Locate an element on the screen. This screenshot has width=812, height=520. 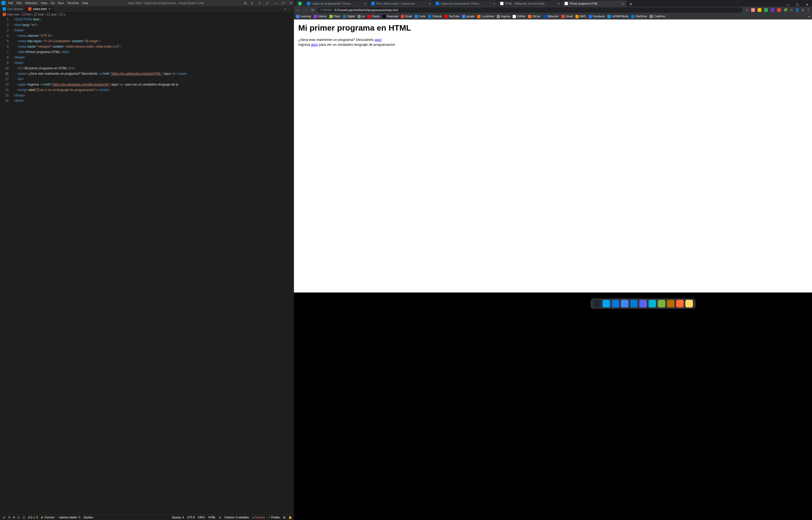
extensions-icon: 🧩 is located at coordinates (786, 10).